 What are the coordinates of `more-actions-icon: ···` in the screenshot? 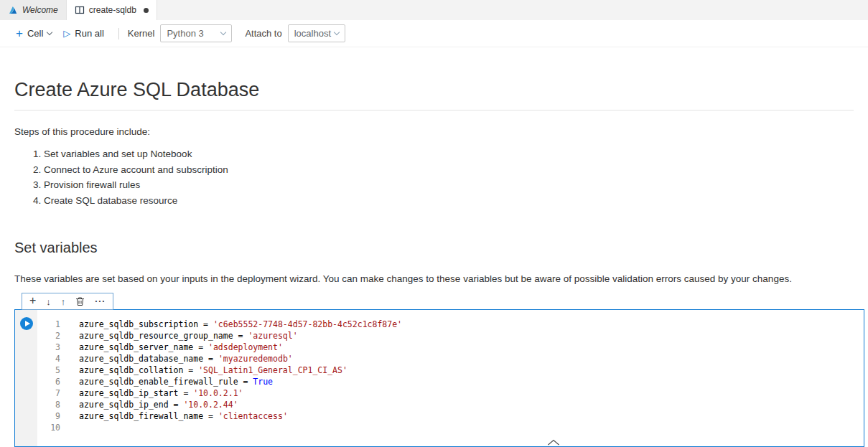 It's located at (101, 301).